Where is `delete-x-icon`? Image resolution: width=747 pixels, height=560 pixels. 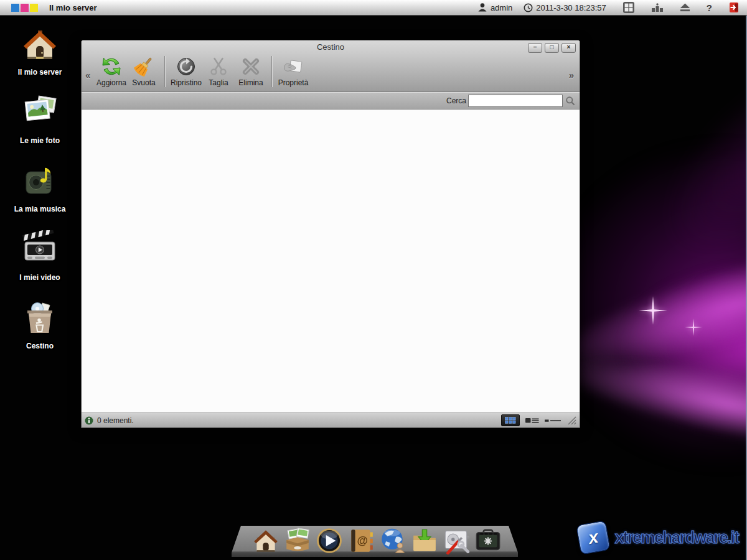
delete-x-icon is located at coordinates (251, 67).